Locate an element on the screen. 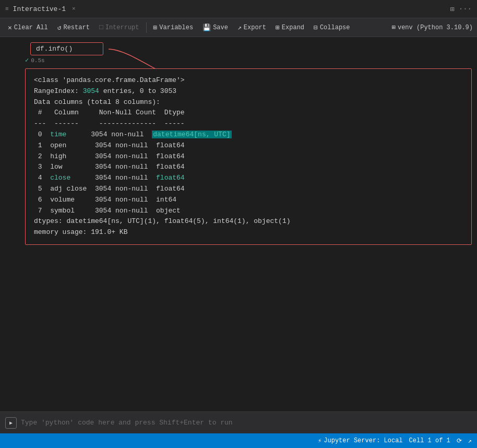 The width and height of the screenshot is (477, 448). variables-button: ⊞ Variables is located at coordinates (173, 28).